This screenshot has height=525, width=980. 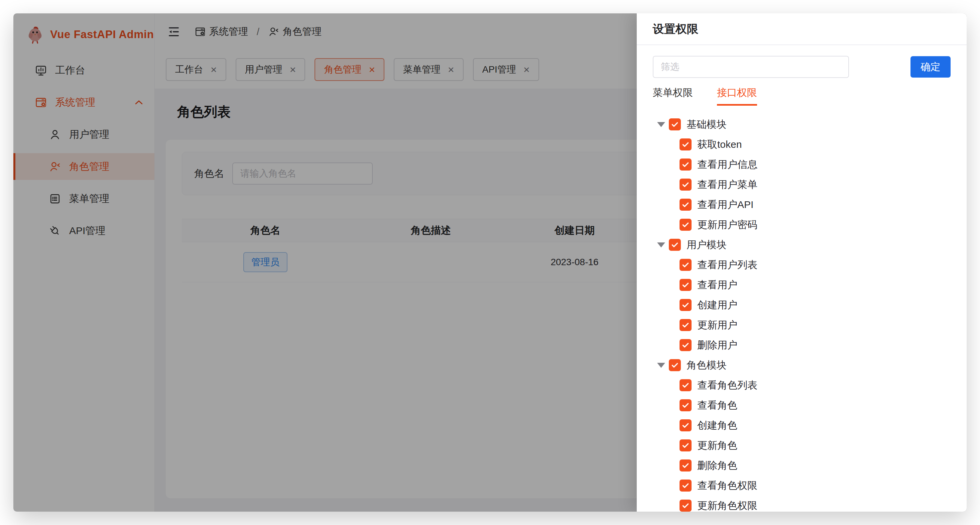 I want to click on tree-node-label: 查看用户, so click(x=718, y=285).